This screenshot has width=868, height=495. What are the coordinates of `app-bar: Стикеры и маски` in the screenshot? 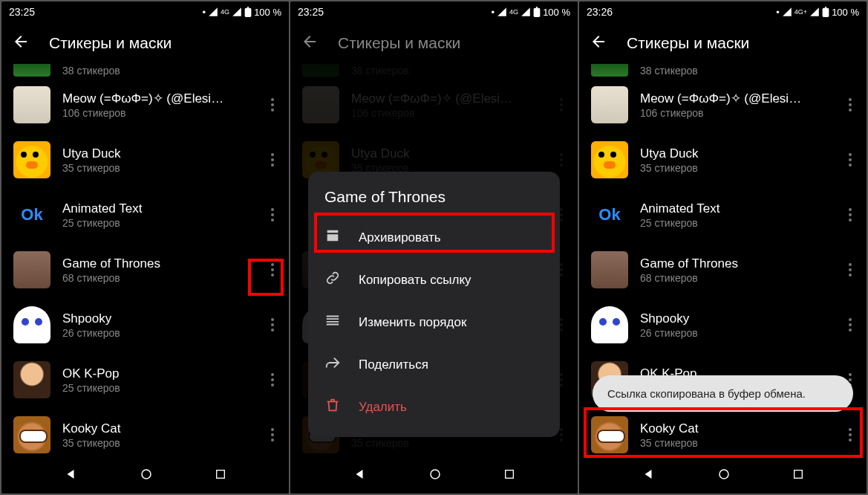 It's located at (434, 43).